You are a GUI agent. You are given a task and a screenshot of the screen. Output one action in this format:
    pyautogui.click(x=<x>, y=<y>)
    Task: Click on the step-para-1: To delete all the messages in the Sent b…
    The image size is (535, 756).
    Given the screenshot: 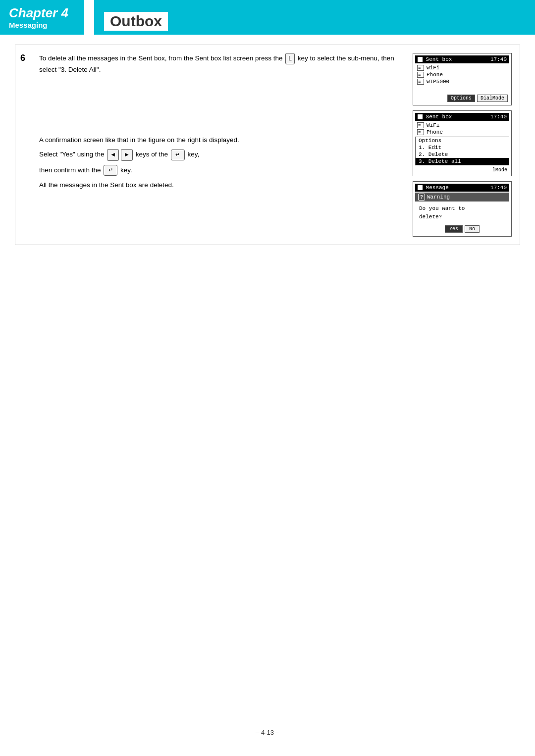 What is the action you would take?
    pyautogui.click(x=221, y=64)
    